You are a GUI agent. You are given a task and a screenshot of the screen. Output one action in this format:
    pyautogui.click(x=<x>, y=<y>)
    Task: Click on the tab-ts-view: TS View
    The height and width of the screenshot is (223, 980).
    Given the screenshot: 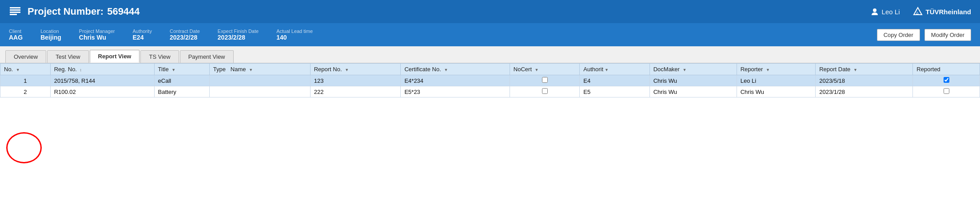 What is the action you would take?
    pyautogui.click(x=159, y=57)
    